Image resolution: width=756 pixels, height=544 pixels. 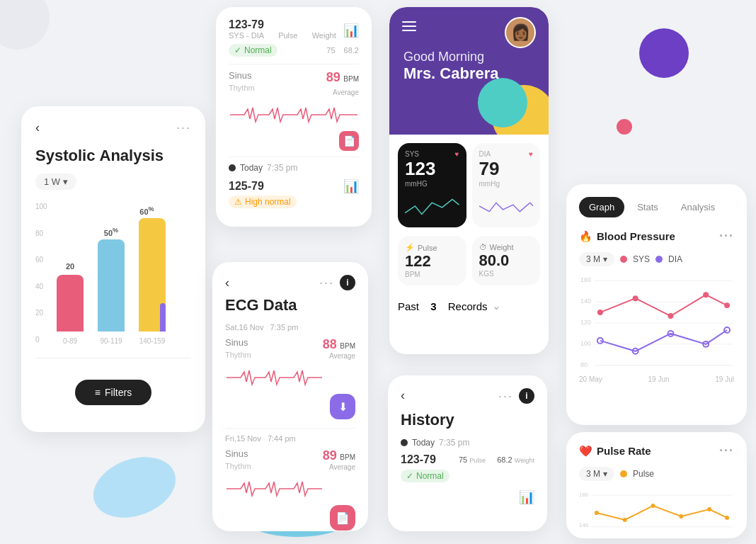 What do you see at coordinates (294, 193) in the screenshot?
I see `record-entry-2: 125-79 📊 ⚠ High normal` at bounding box center [294, 193].